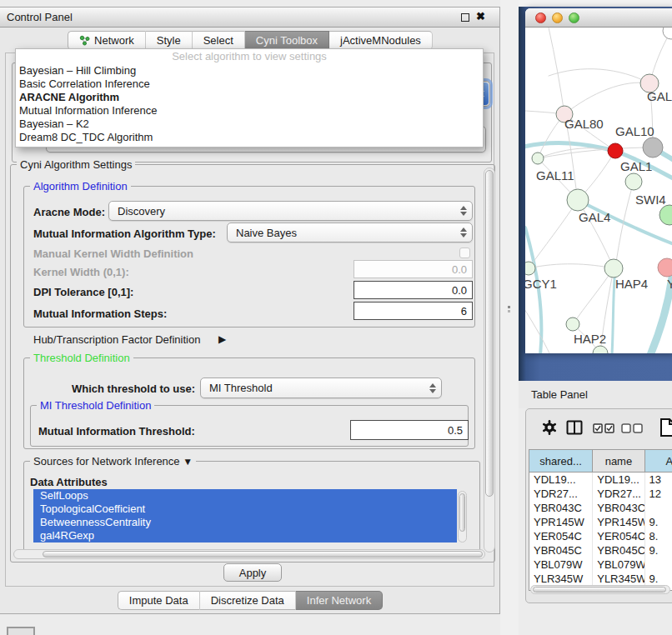 The width and height of the screenshot is (672, 635). I want to click on unchecked-boxes-icon, so click(632, 430).